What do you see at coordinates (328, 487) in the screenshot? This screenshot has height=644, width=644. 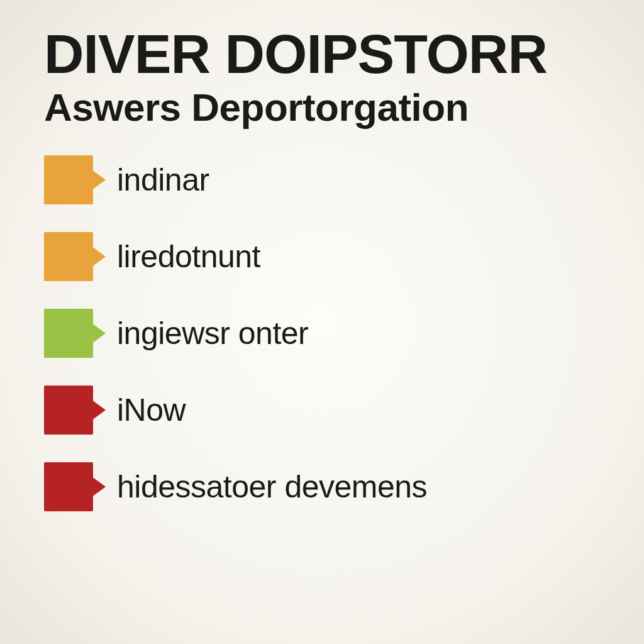 I see `list-item: hidessatoer devemens` at bounding box center [328, 487].